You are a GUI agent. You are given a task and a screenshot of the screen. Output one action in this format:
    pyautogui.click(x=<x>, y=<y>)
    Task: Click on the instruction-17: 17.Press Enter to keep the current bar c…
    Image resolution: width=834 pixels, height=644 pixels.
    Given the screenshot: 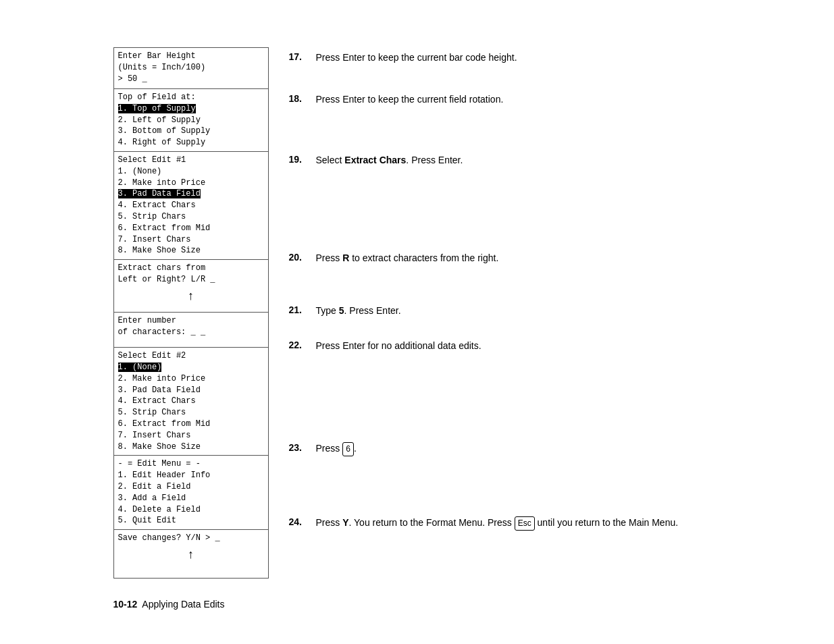 What is the action you would take?
    pyautogui.click(x=505, y=68)
    